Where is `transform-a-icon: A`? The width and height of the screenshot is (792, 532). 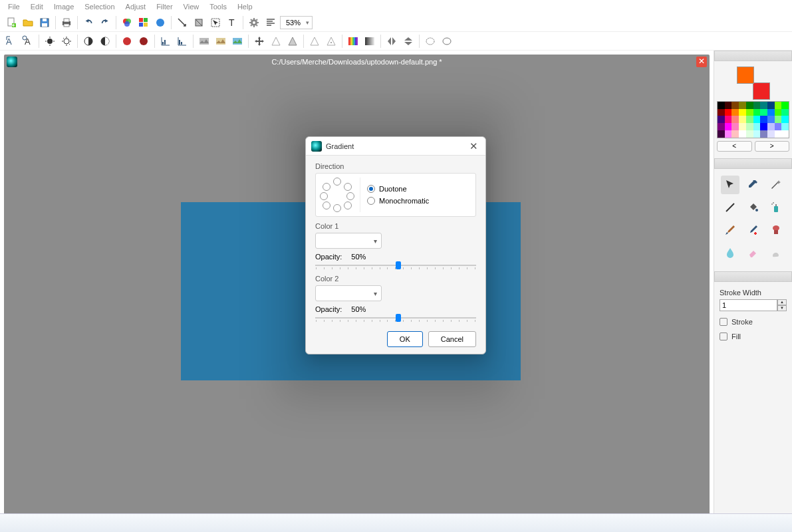 transform-a-icon: A is located at coordinates (11, 41).